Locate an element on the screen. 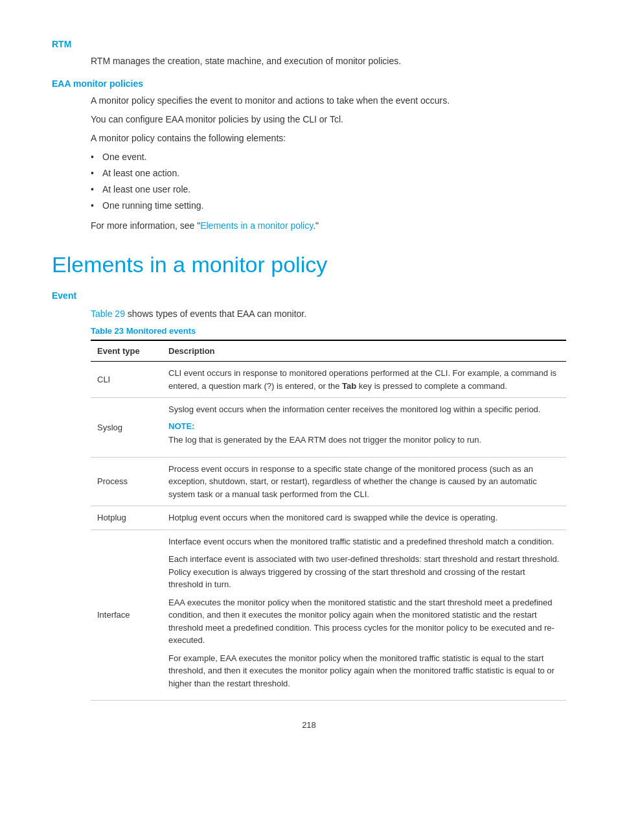 The width and height of the screenshot is (618, 840). page-number: 218 is located at coordinates (309, 725).